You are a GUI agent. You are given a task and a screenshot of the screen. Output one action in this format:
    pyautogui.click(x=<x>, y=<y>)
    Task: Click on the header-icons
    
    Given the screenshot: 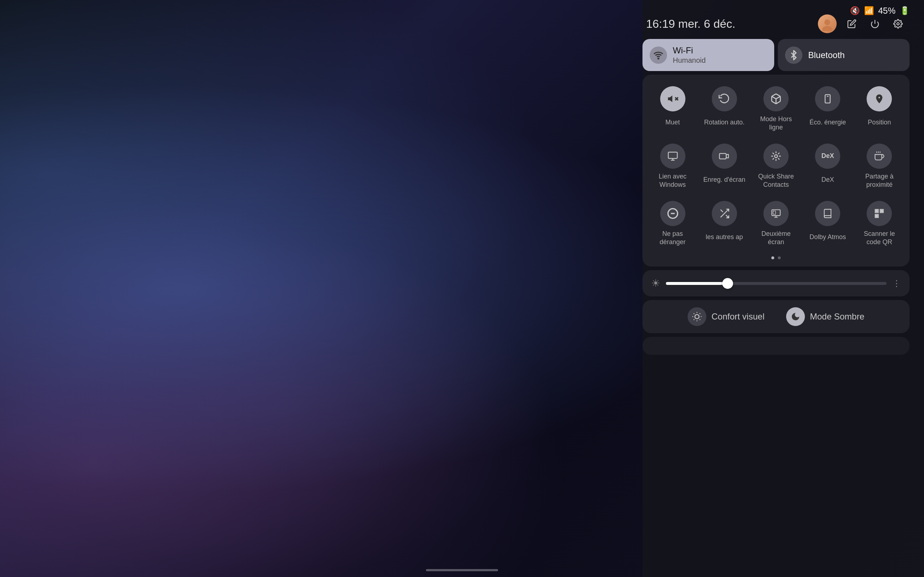 What is the action you would take?
    pyautogui.click(x=862, y=24)
    